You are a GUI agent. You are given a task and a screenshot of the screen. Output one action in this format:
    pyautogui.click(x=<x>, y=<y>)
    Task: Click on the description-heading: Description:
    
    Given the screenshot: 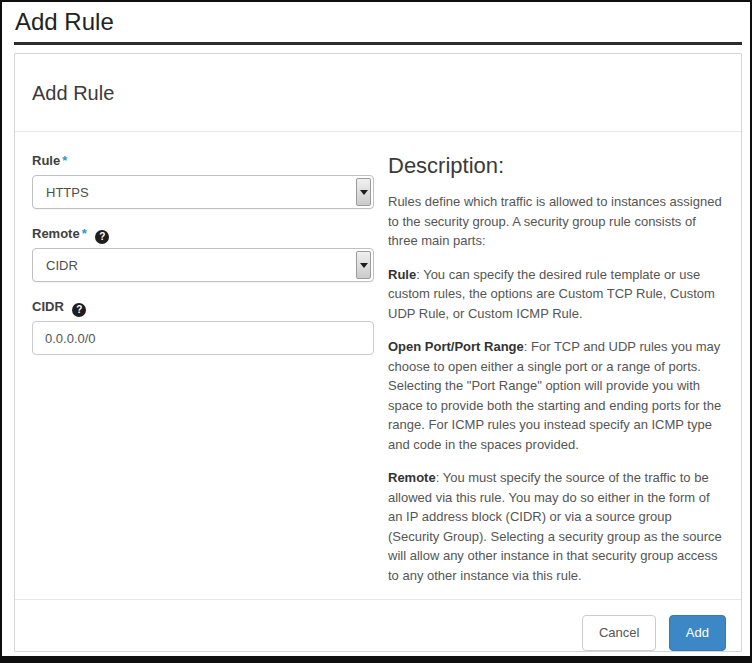 What is the action you would take?
    pyautogui.click(x=556, y=166)
    